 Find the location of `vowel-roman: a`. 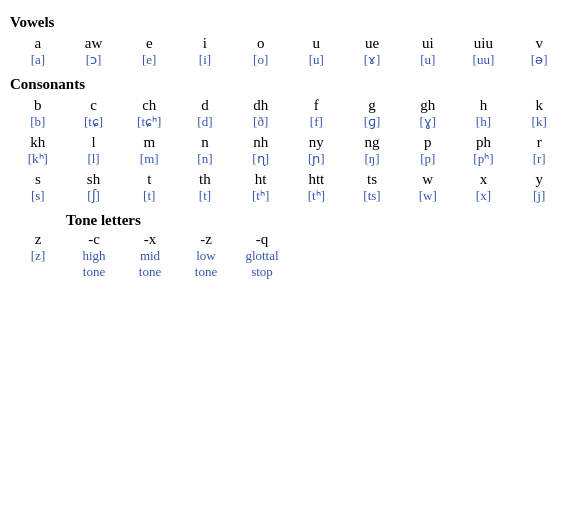

vowel-roman: a is located at coordinates (38, 44).